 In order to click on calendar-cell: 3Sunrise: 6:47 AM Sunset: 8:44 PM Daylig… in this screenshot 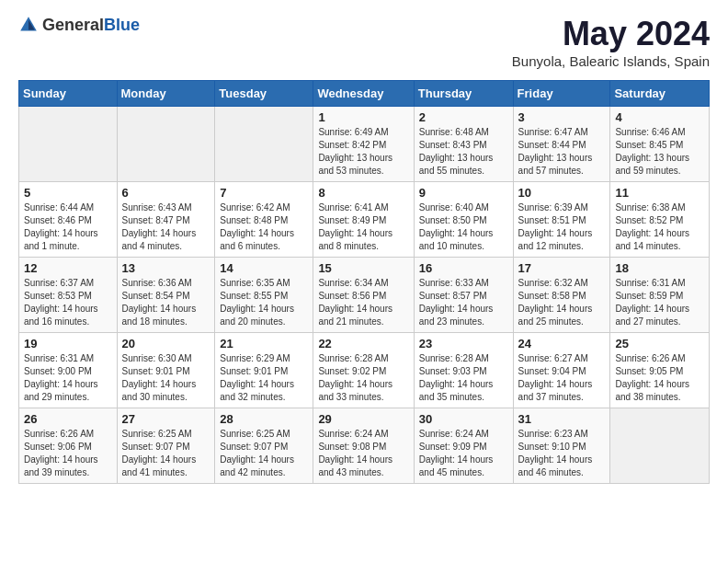, I will do `click(562, 144)`.